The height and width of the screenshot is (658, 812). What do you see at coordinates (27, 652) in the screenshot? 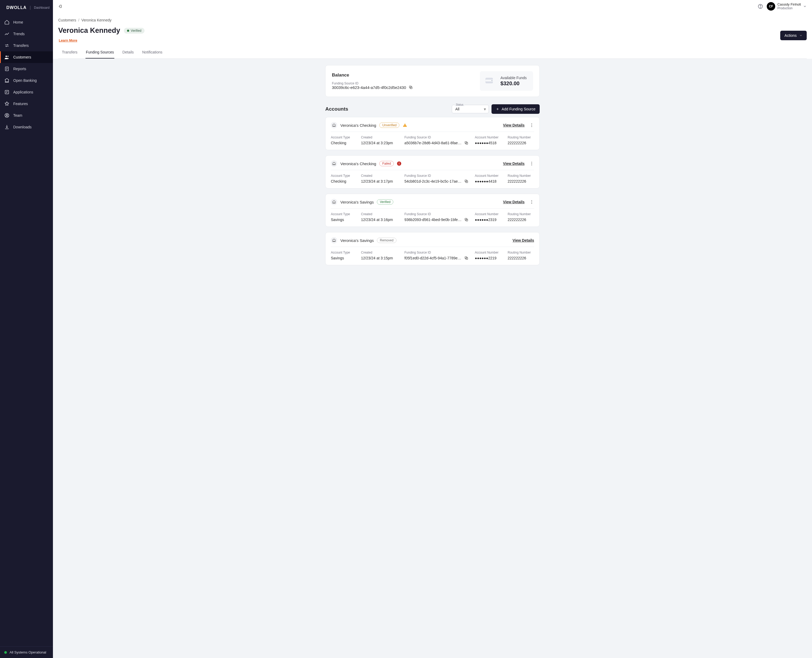
I see `system-status: All Systems Operational` at bounding box center [27, 652].